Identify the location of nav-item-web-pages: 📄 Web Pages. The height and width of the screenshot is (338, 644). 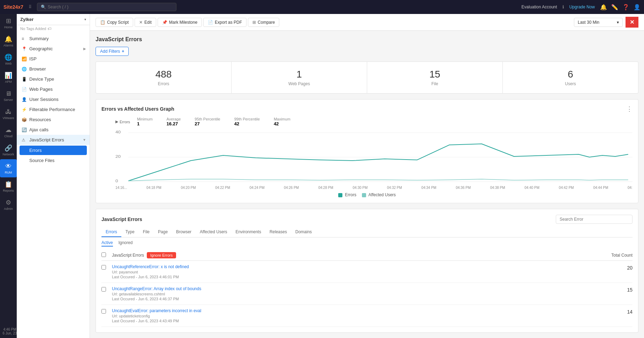
(53, 89).